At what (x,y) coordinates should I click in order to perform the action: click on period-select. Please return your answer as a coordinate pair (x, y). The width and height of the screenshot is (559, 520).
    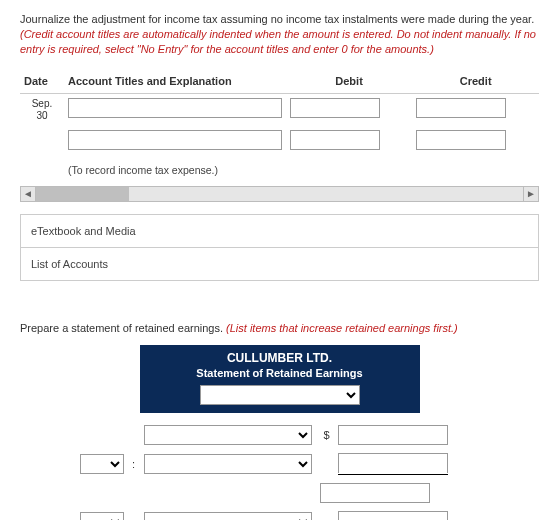
    Looking at the image, I should click on (280, 395).